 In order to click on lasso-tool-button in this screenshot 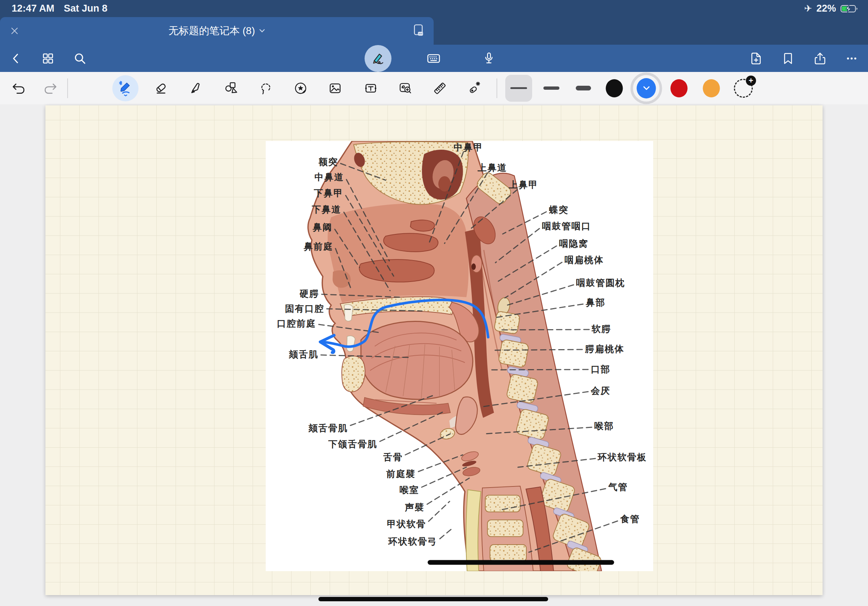, I will do `click(266, 88)`.